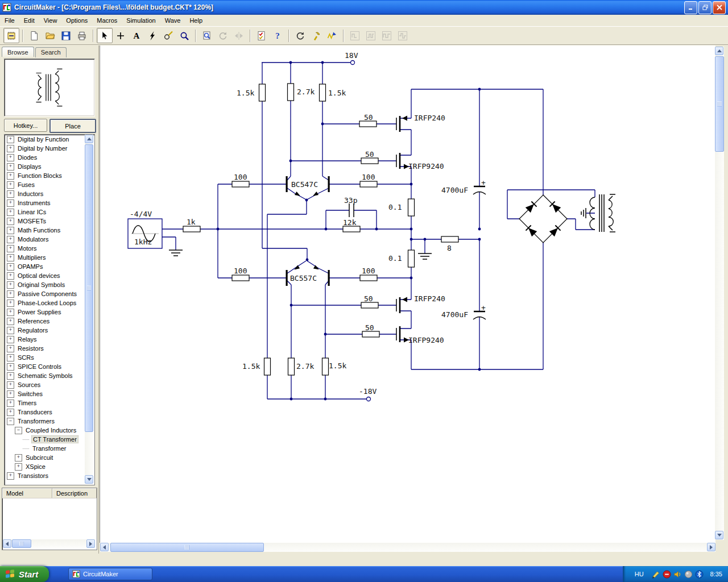 The height and width of the screenshot is (582, 728). I want to click on menu-wave: Wave, so click(173, 20).